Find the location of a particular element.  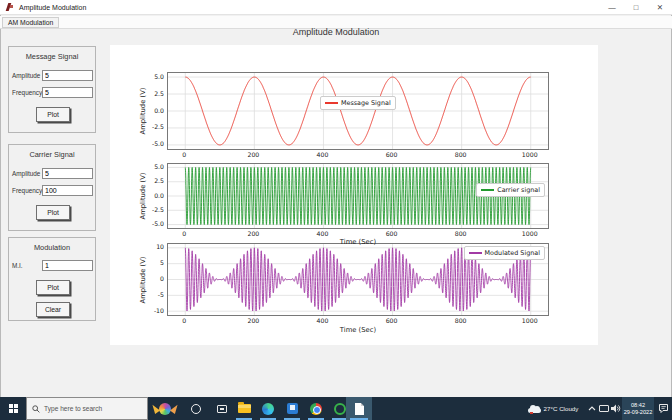

maximize-button: □ is located at coordinates (636, 8).